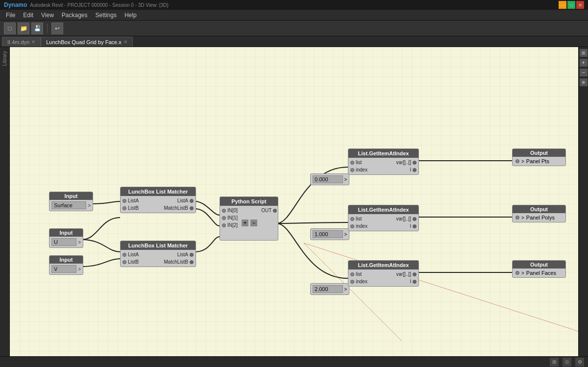  Describe the element at coordinates (66, 260) in the screenshot. I see `node-input-v-header: Input` at that location.